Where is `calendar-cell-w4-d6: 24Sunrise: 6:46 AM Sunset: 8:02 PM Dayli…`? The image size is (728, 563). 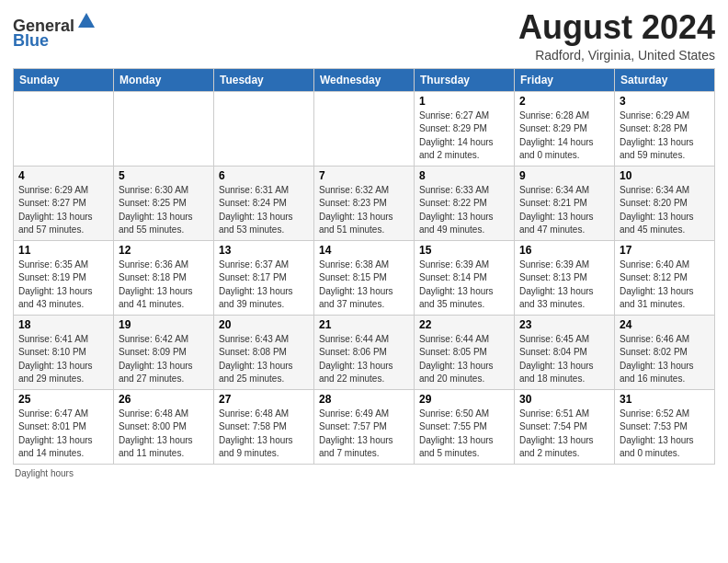
calendar-cell-w4-d6: 24Sunrise: 6:46 AM Sunset: 8:02 PM Dayli… is located at coordinates (665, 351).